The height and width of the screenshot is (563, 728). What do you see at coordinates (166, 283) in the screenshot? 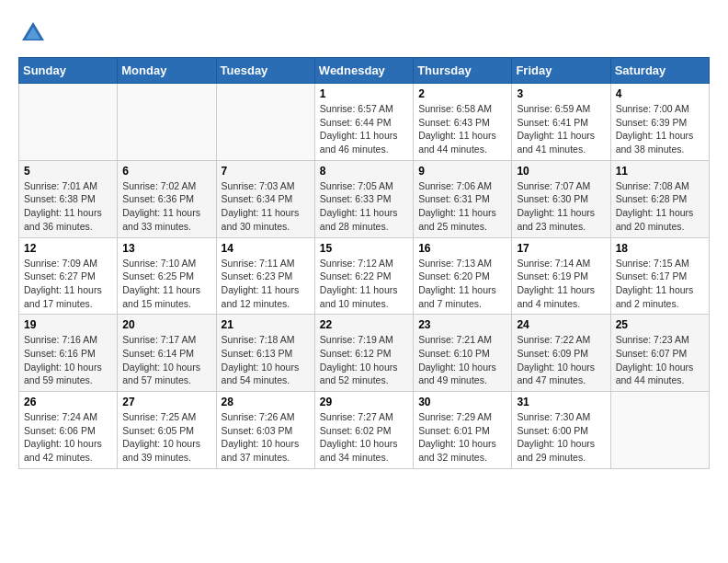
I see `day-info: Sunrise: 7:10 AM Sunset: 6:25 PM Dayligh…` at bounding box center [166, 283].